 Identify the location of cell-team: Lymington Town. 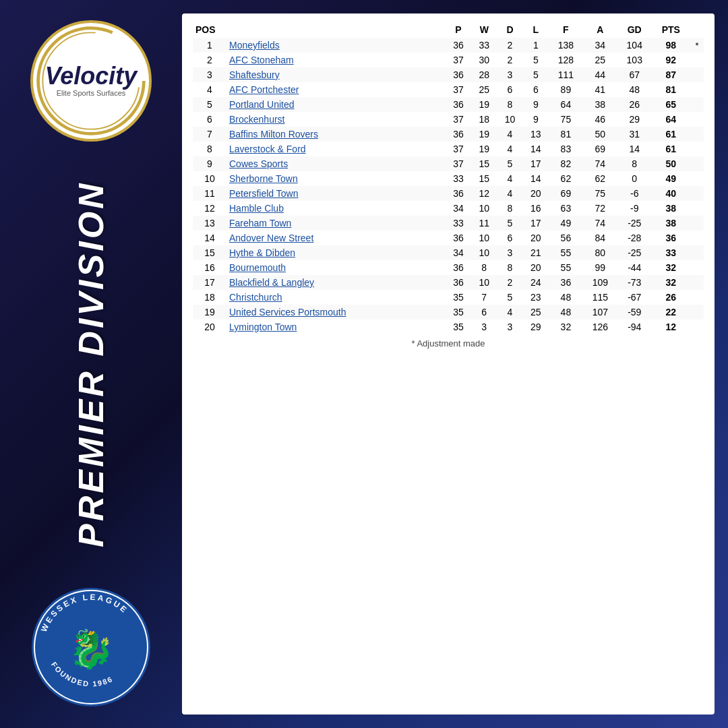
(336, 327).